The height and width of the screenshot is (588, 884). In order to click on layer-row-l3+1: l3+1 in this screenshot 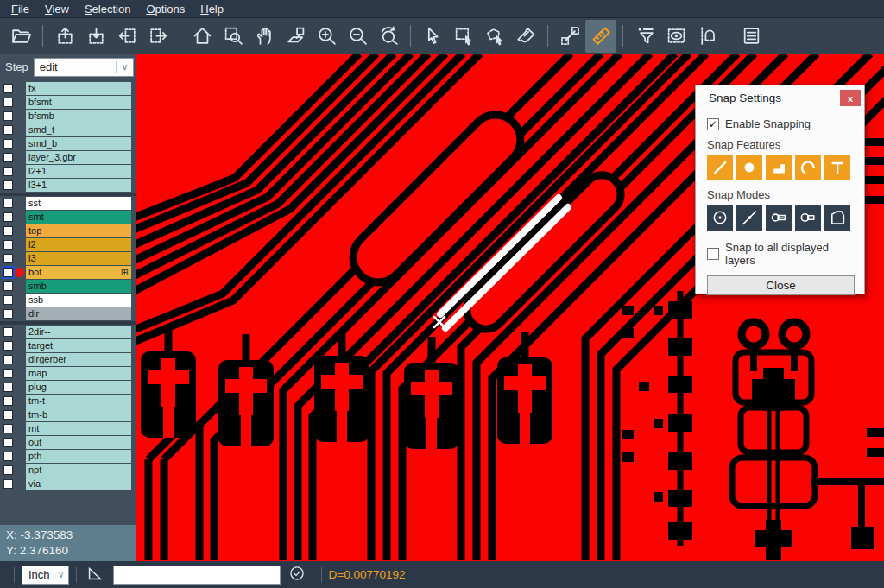, I will do `click(68, 185)`.